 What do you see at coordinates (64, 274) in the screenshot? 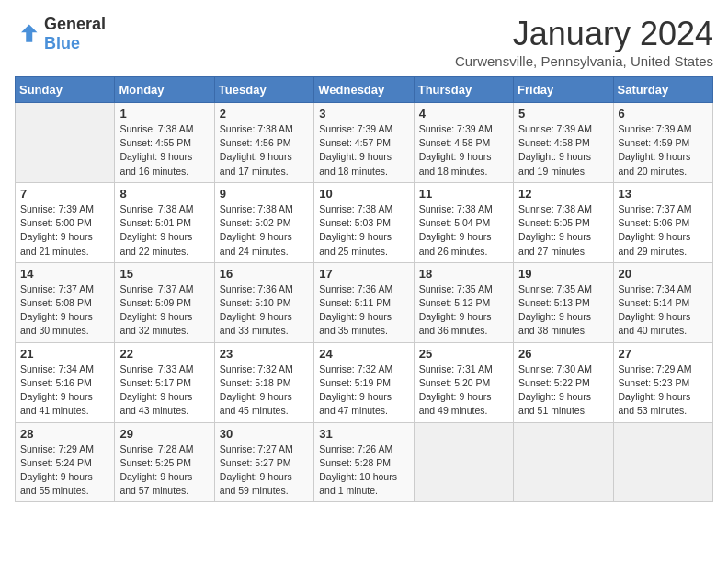
I see `day-number: 14` at bounding box center [64, 274].